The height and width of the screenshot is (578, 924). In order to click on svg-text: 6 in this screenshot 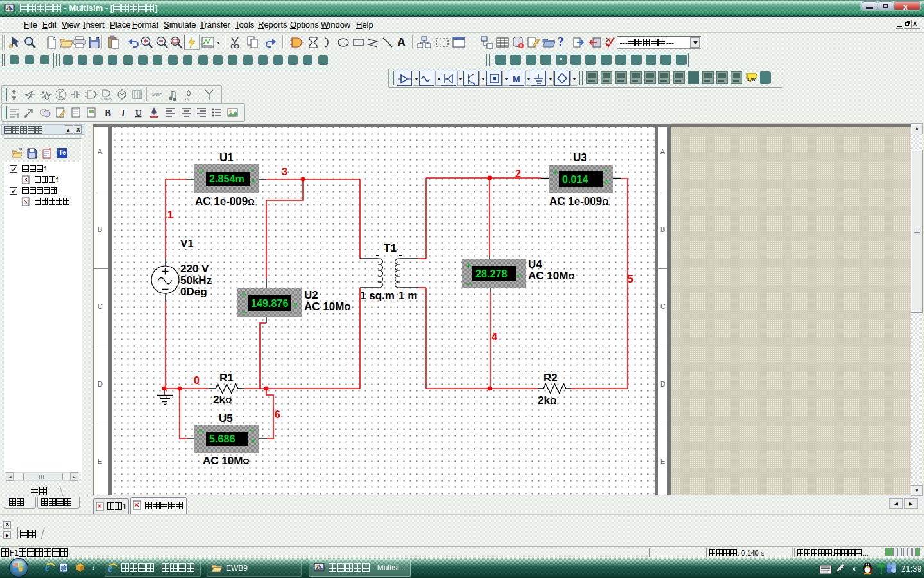, I will do `click(277, 415)`.